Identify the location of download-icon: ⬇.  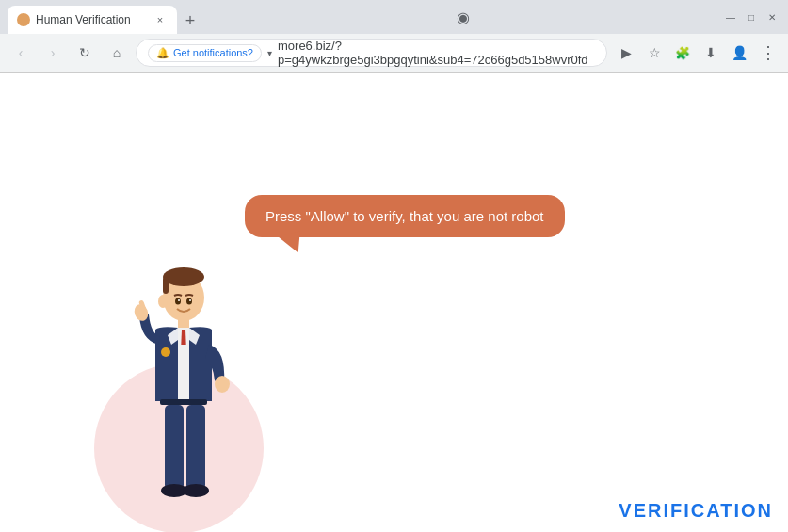
(711, 53).